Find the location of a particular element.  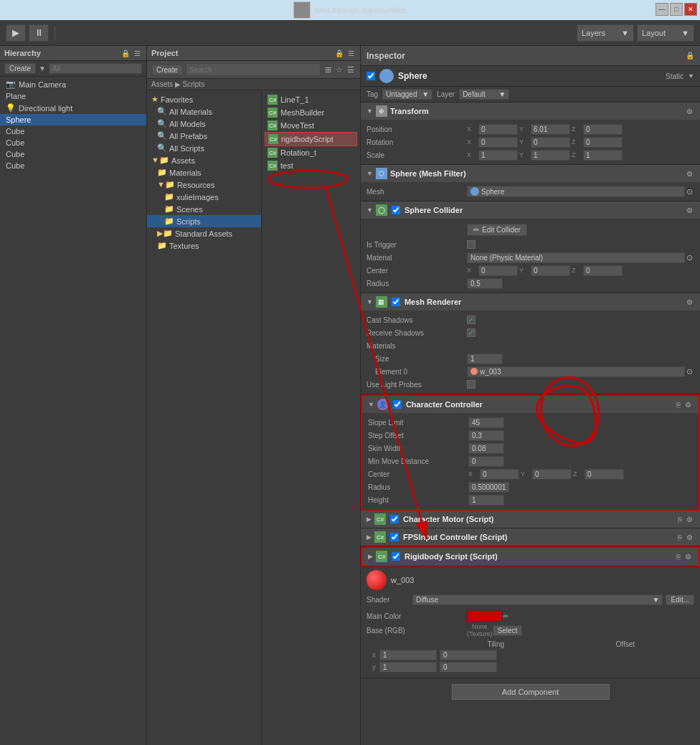

pos-x-field: 0 is located at coordinates (498, 129).